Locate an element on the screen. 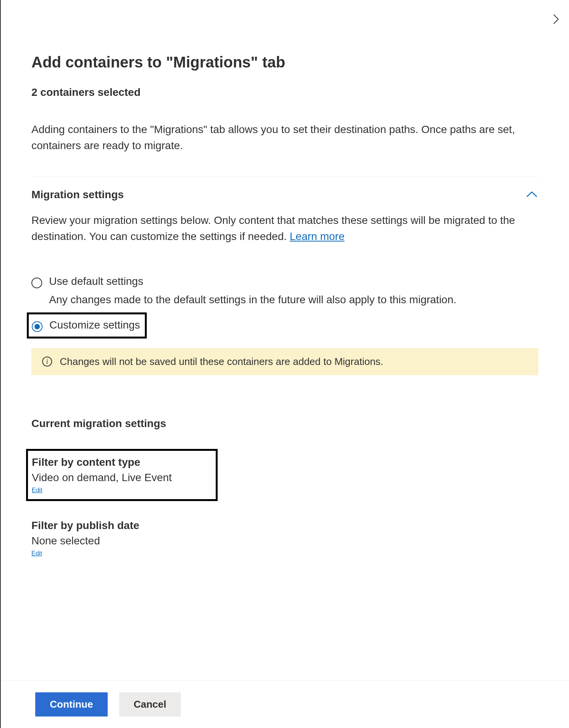 This screenshot has width=569, height=728. continue-button: Continue is located at coordinates (71, 705).